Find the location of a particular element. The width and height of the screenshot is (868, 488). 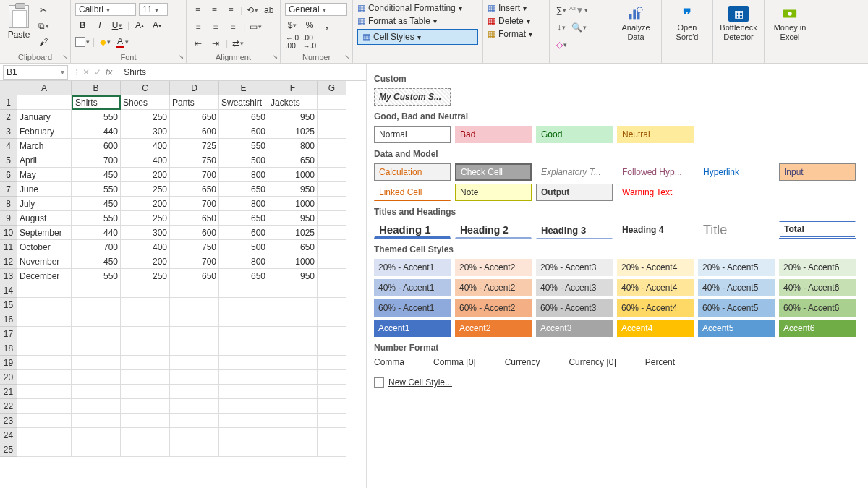

rtl-button: ⇄ is located at coordinates (238, 43).